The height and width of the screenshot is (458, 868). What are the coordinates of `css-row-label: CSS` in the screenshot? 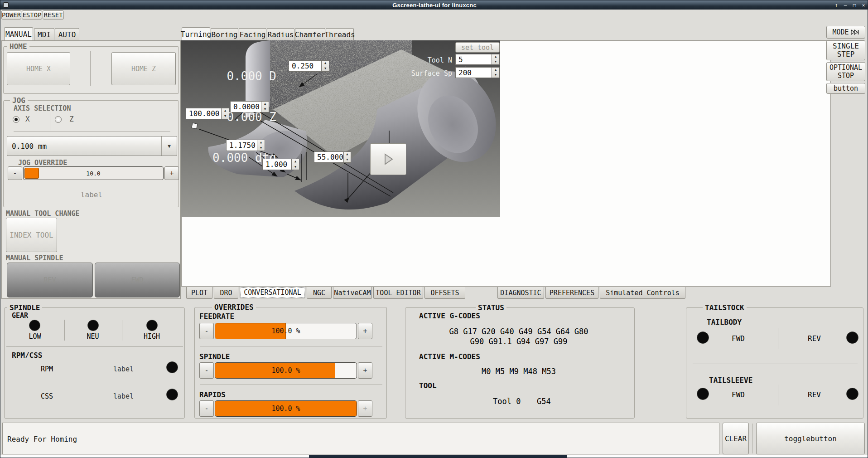 It's located at (47, 396).